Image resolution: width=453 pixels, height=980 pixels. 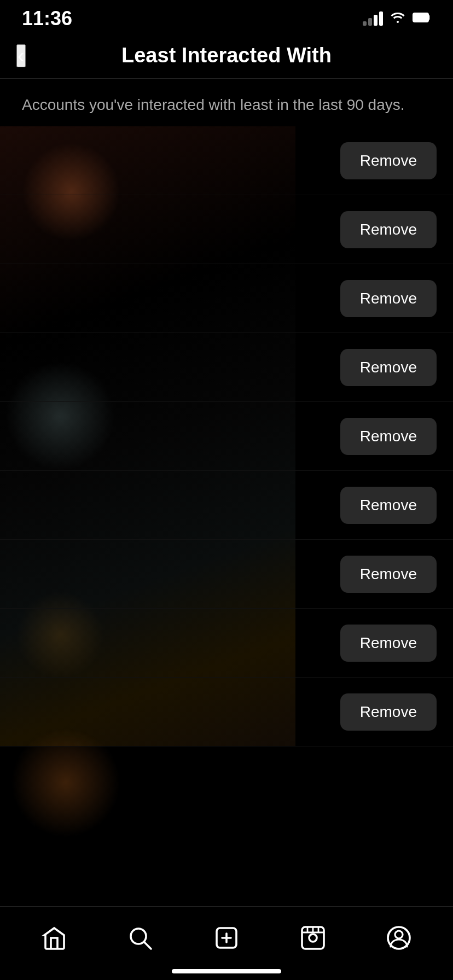 I want to click on wifi-icon, so click(x=398, y=19).